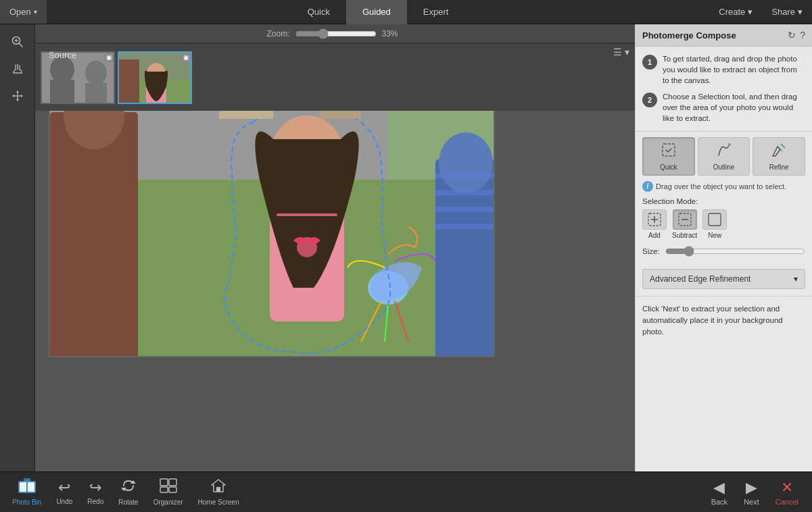  What do you see at coordinates (779, 151) in the screenshot?
I see `refine-icon` at bounding box center [779, 151].